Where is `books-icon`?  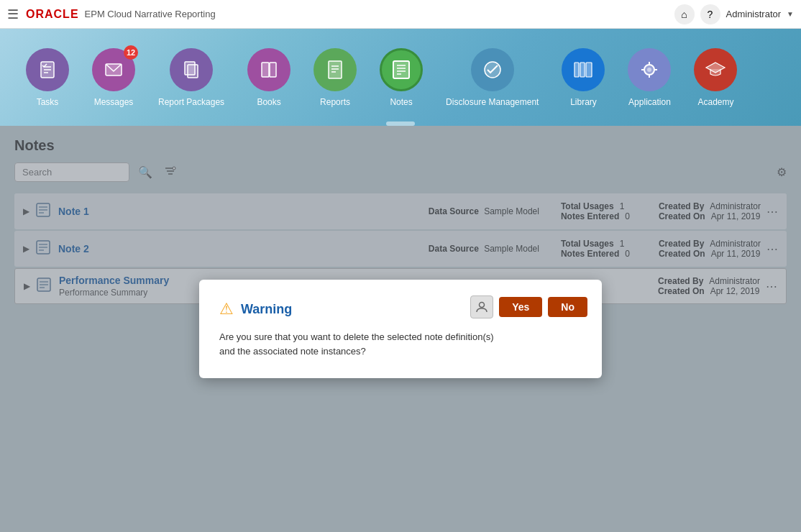 books-icon is located at coordinates (269, 70).